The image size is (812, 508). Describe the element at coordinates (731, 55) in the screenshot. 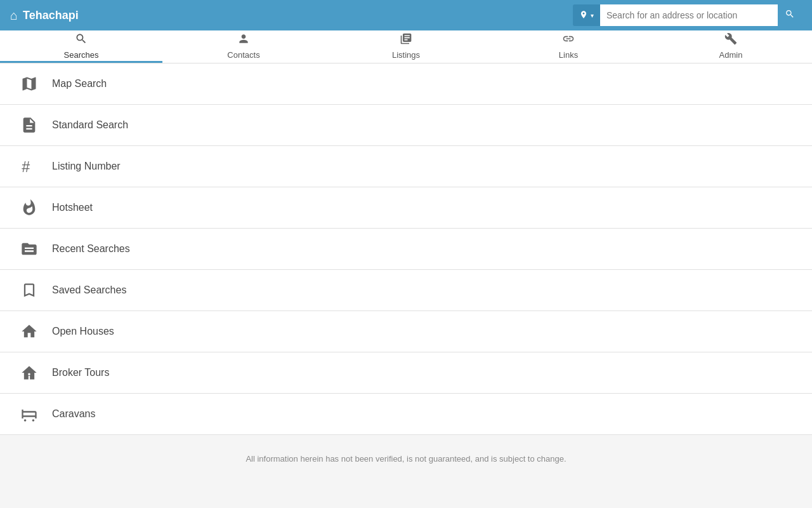

I see `tab-admin-label: Admin` at that location.